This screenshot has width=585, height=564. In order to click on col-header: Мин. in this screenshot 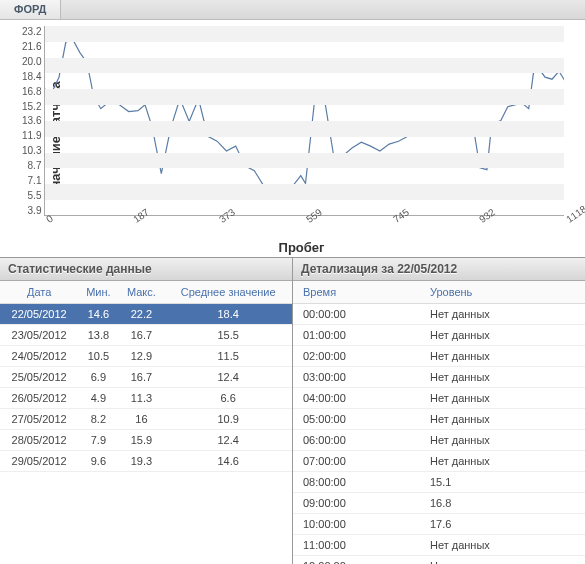, I will do `click(98, 292)`.